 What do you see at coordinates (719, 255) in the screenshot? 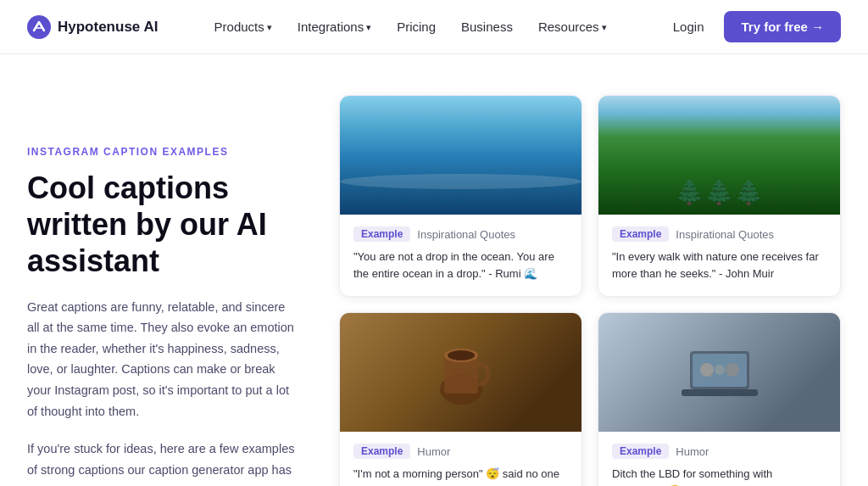
I see `card-body-2: Example Inspirational Quotes "In every w…` at bounding box center [719, 255].